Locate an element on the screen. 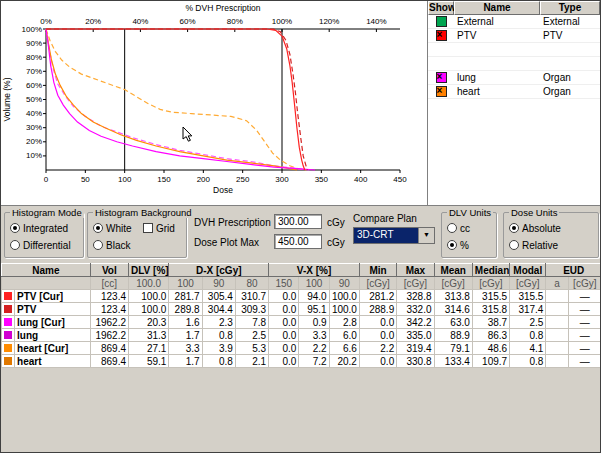 The width and height of the screenshot is (601, 453). stat-cell: 123.4 is located at coordinates (109, 296).